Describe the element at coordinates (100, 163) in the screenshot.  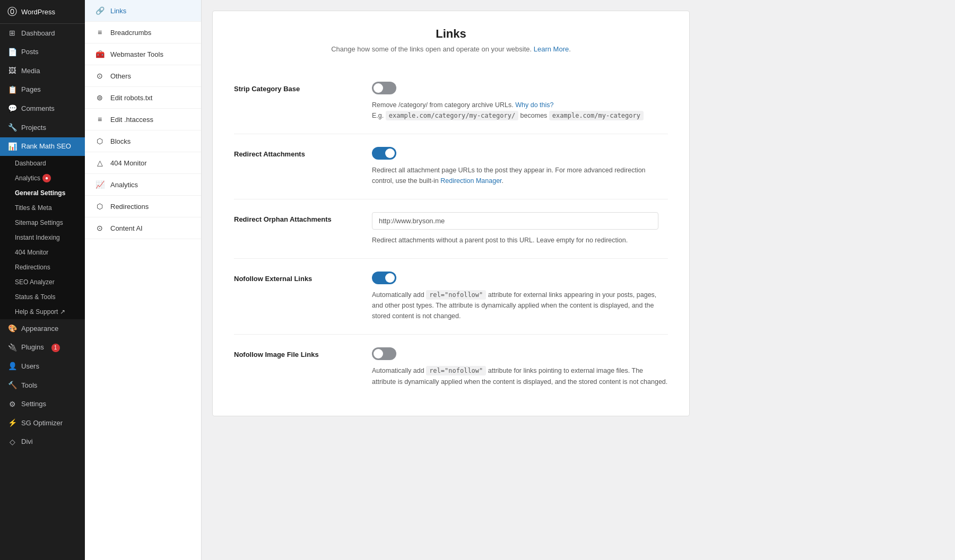
I see `404-monitor-icon: △` at that location.